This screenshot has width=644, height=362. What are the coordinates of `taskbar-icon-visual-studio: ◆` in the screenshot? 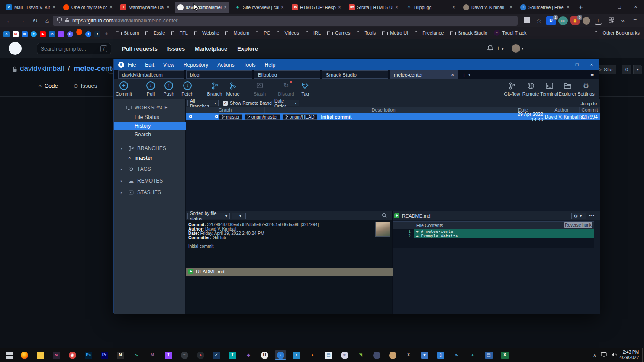 It's located at (248, 355).